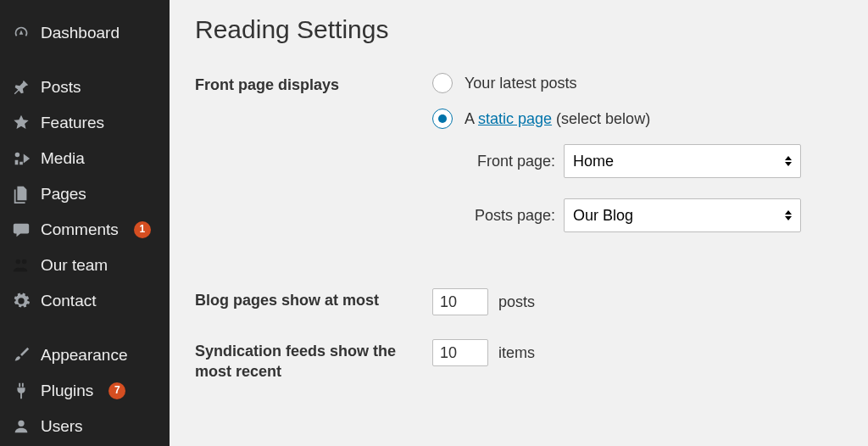 The width and height of the screenshot is (868, 446). What do you see at coordinates (558, 119) in the screenshot?
I see `radio-label: A static page (select below)` at bounding box center [558, 119].